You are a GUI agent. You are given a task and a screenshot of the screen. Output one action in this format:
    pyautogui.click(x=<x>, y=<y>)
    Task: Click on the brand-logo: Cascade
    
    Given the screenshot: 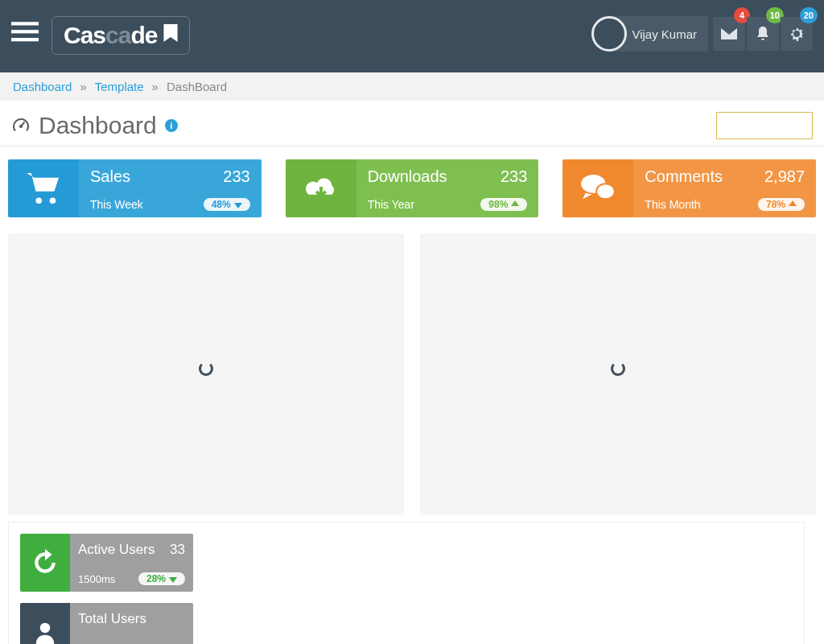 What is the action you would take?
    pyautogui.click(x=121, y=35)
    